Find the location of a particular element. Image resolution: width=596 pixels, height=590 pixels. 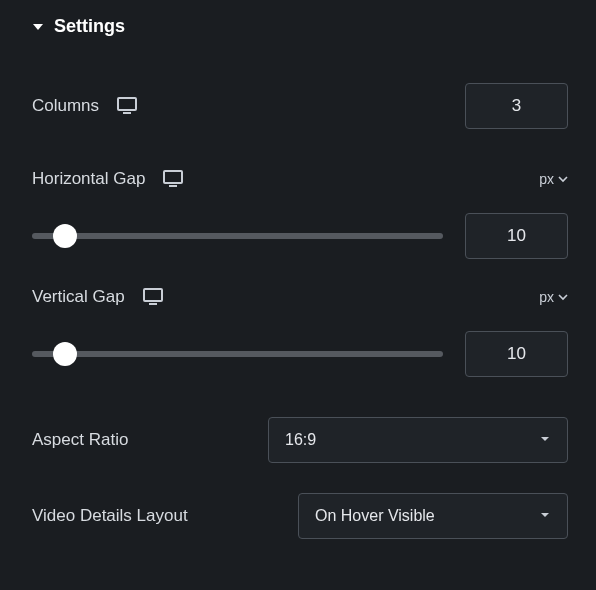

video-details-select: On Hover Visible is located at coordinates (433, 516).